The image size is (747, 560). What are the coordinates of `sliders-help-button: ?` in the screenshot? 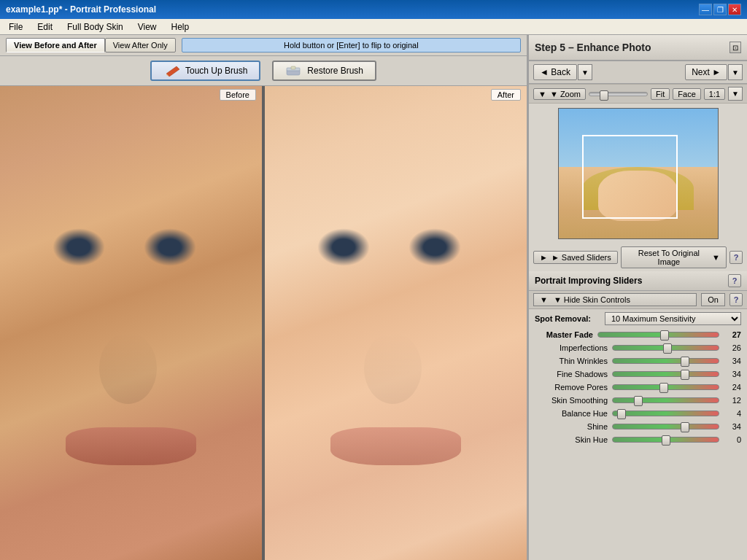 It's located at (735, 281).